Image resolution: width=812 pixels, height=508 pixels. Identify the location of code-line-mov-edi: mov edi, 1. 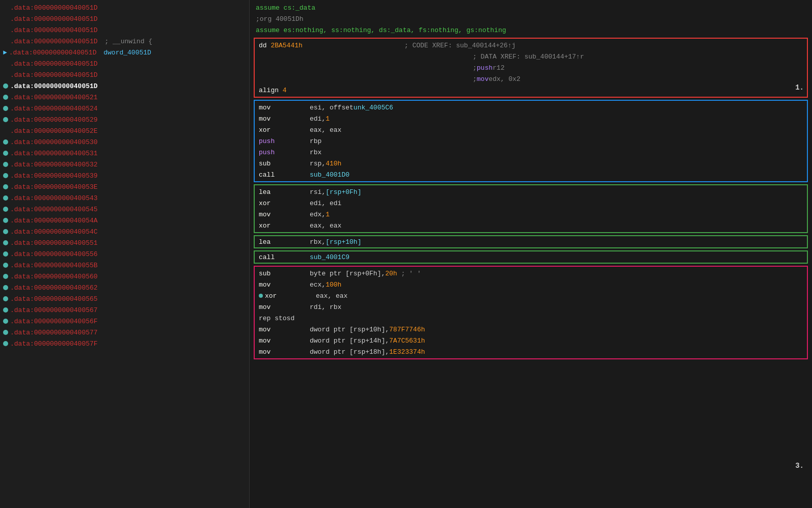
(531, 119).